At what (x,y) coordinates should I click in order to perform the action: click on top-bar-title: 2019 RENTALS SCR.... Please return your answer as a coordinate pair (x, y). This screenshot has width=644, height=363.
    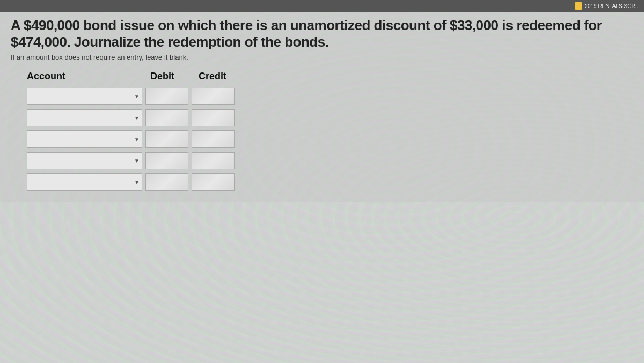
    Looking at the image, I should click on (612, 6).